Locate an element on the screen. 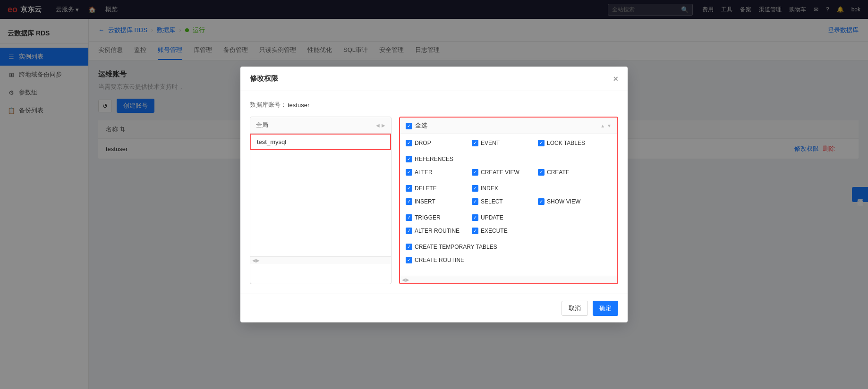 The width and height of the screenshot is (868, 389). perm-select: SELECT is located at coordinates (500, 202).